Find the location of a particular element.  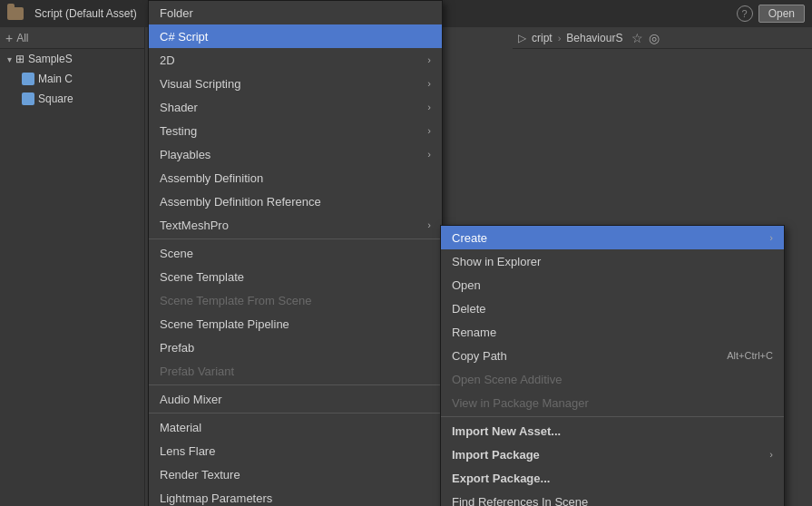

menu-item-copy-path: Copy Path Alt+Ctrl+C is located at coordinates (612, 355).